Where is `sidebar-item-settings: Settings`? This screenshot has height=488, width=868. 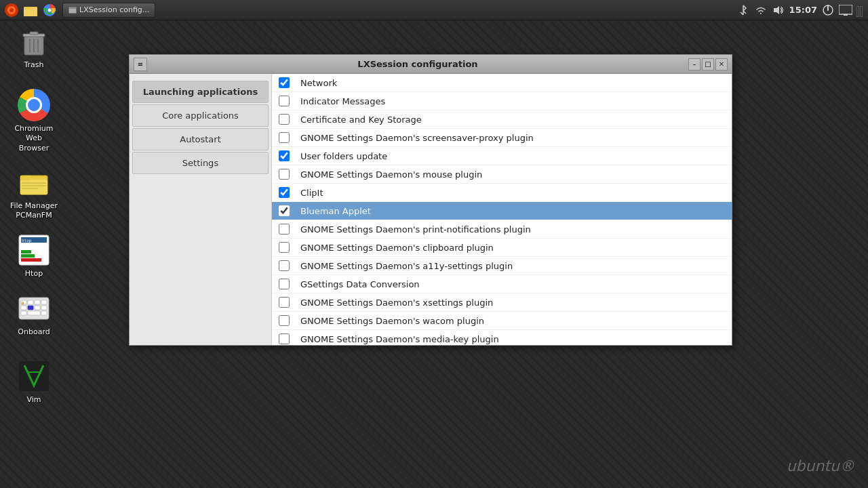 sidebar-item-settings: Settings is located at coordinates (201, 163).